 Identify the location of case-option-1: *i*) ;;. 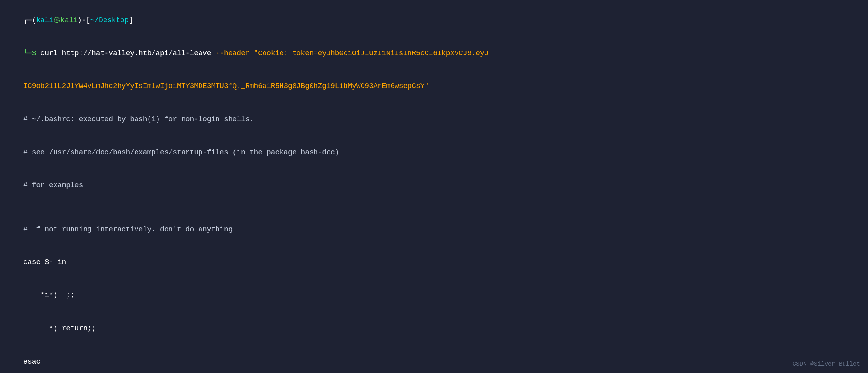
(434, 296).